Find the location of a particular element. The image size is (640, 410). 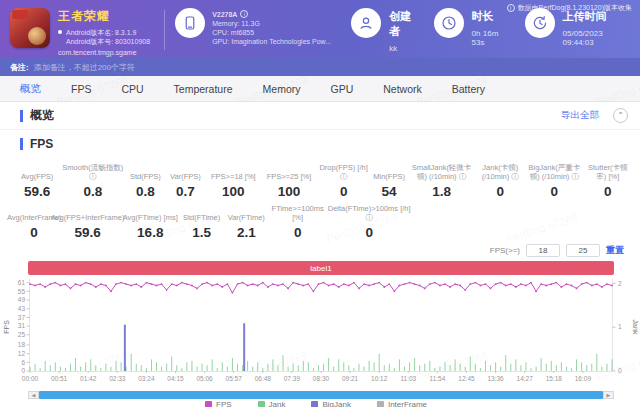

tab-fps: FPS is located at coordinates (81, 89).